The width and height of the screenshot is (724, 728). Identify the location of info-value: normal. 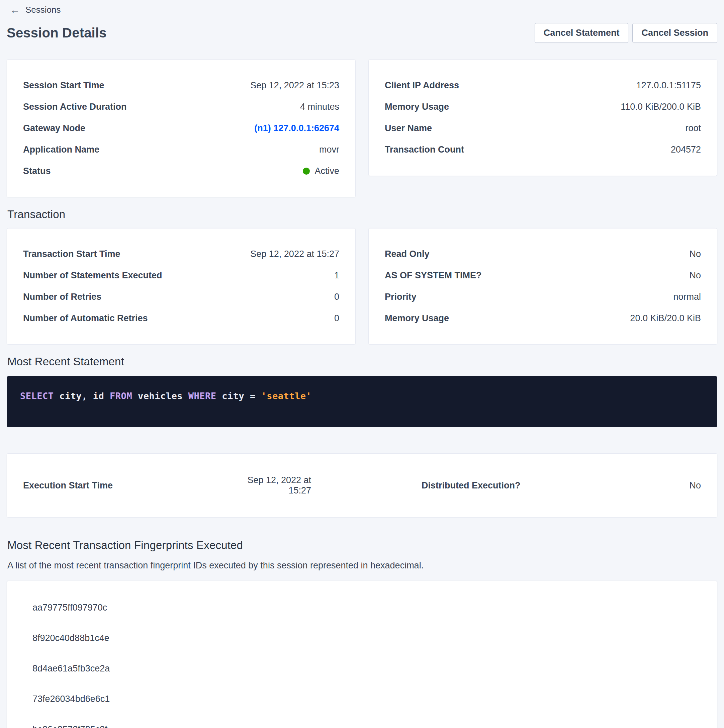
(687, 297).